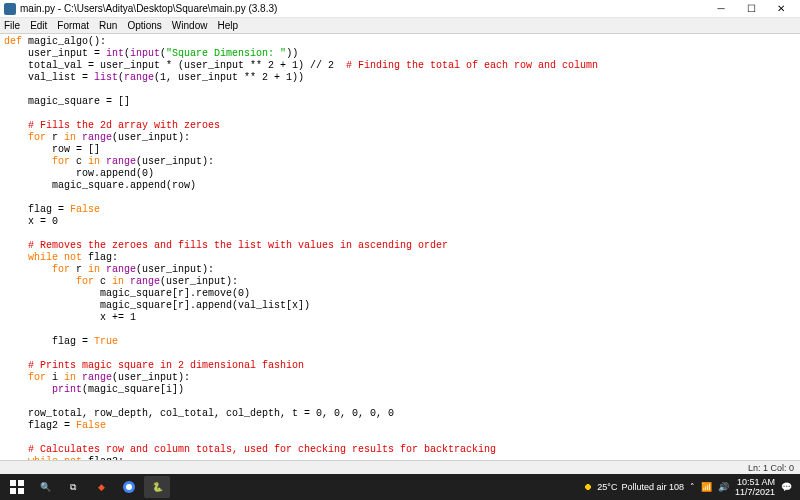 This screenshot has height=500, width=800. I want to click on close-button: ✕, so click(781, 9).